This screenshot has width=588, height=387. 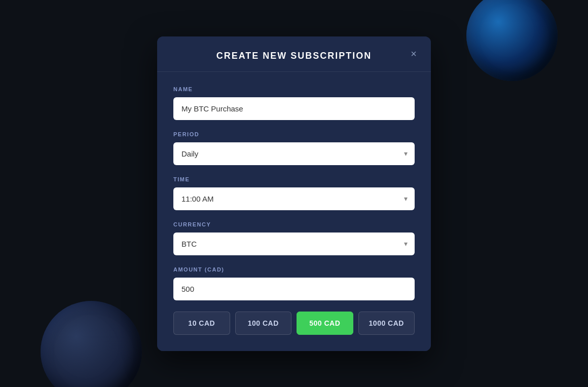 What do you see at coordinates (294, 323) in the screenshot?
I see `amount-preset-buttons: 10 CAD 100 CAD 500 CAD 1000 CAD` at bounding box center [294, 323].